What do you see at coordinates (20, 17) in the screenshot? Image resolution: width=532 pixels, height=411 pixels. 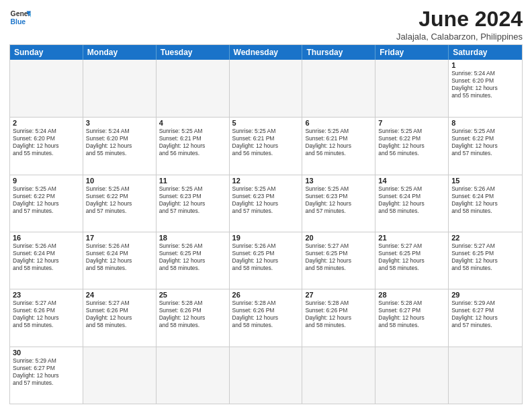 I see `logo-icon: General Blue` at bounding box center [20, 17].